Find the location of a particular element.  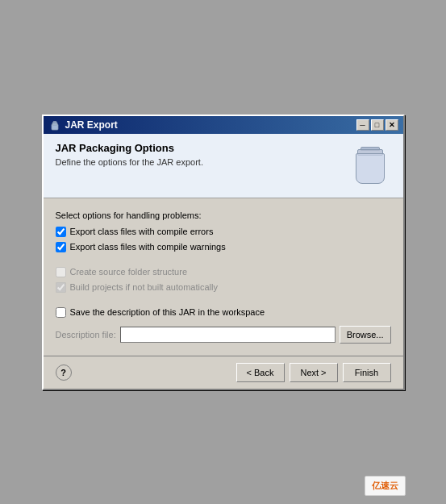

description-input is located at coordinates (227, 335).